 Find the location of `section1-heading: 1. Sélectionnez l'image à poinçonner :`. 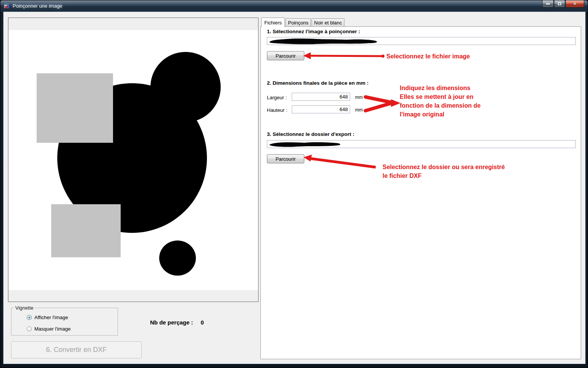

section1-heading: 1. Sélectionnez l'image à poinçonner : is located at coordinates (313, 31).